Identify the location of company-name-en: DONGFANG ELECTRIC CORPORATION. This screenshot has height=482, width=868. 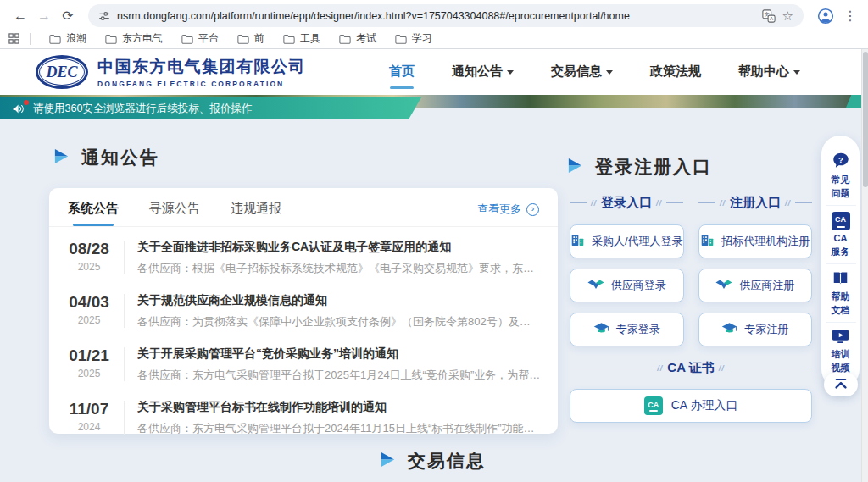
(202, 84).